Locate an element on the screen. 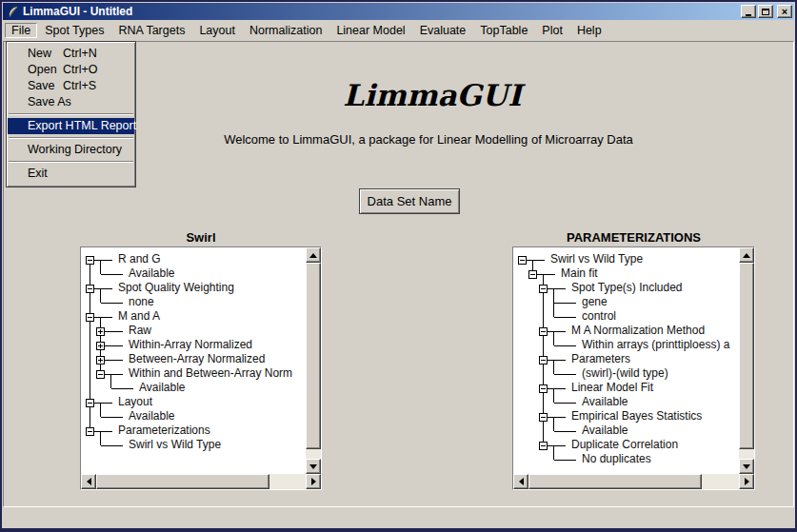 Image resolution: width=797 pixels, height=532 pixels. tree-canvas: R and GAvailableSpot Quality Weightingno… is located at coordinates (193, 361).